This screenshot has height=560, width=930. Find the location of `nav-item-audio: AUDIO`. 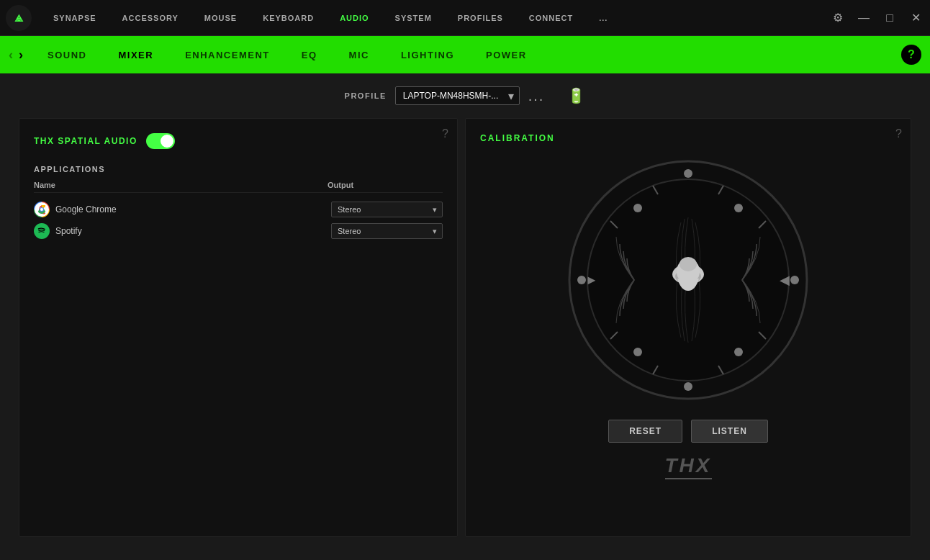

nav-item-audio: AUDIO is located at coordinates (354, 18).